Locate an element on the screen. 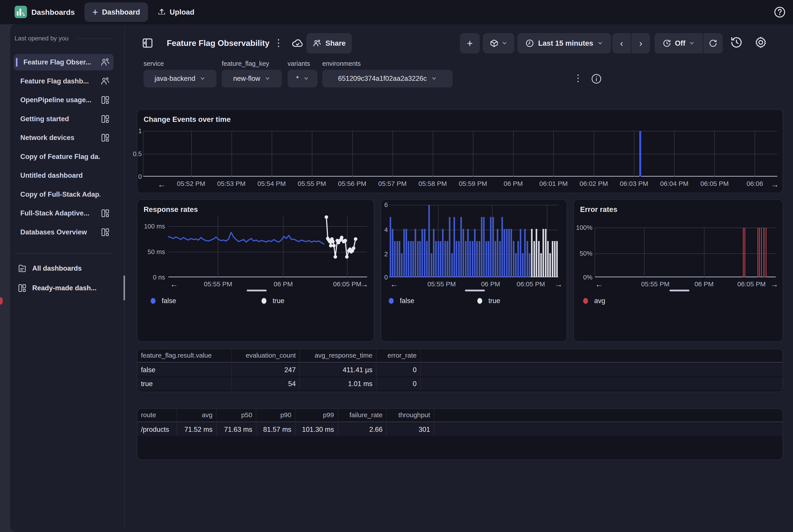 The image size is (793, 532). sidebar-item-4: Getting started is located at coordinates (63, 119).